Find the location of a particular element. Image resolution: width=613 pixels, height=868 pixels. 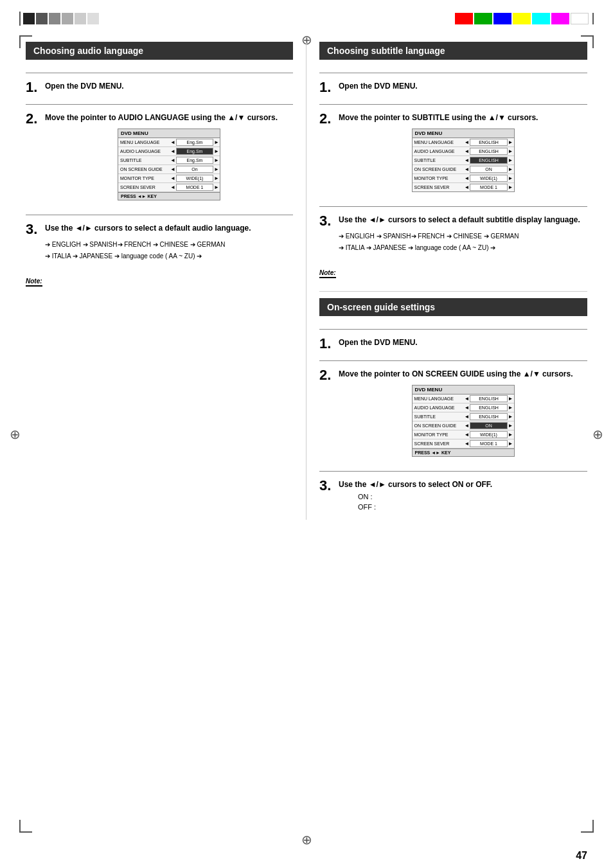

step3-osg: 3. Use the ◄/► cursors to select ON or O… is located at coordinates (454, 495).